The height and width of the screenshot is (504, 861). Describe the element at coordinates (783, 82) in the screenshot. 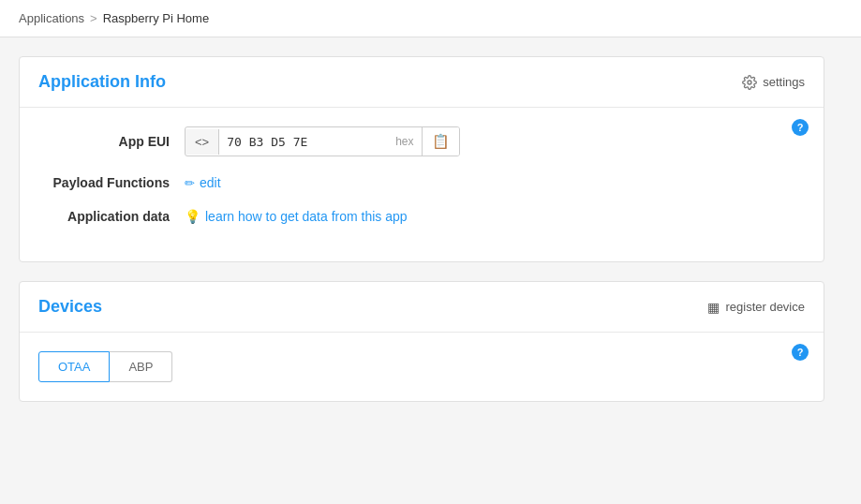

I see `settings-link: settings` at that location.